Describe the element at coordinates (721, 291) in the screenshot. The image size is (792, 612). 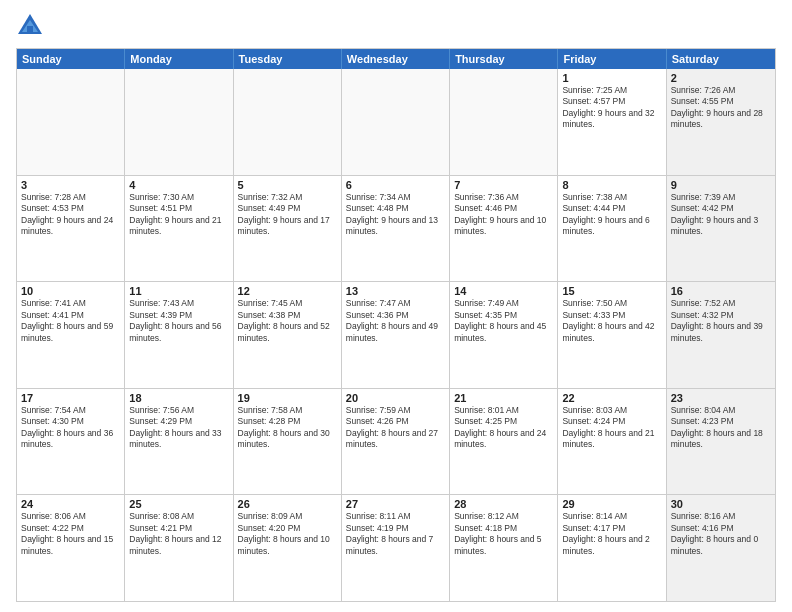
I see `day-number: 16` at that location.